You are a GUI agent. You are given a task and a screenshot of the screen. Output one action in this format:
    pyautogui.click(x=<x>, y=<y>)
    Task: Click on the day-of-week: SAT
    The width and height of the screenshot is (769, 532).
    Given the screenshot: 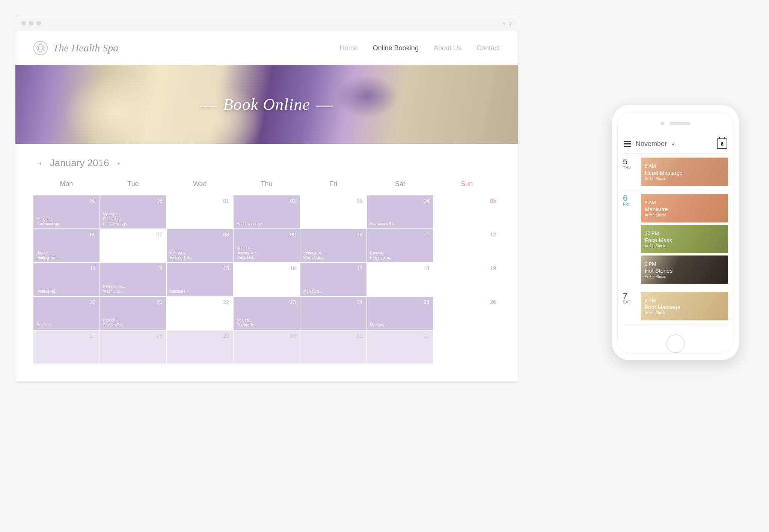 What is the action you would take?
    pyautogui.click(x=630, y=302)
    